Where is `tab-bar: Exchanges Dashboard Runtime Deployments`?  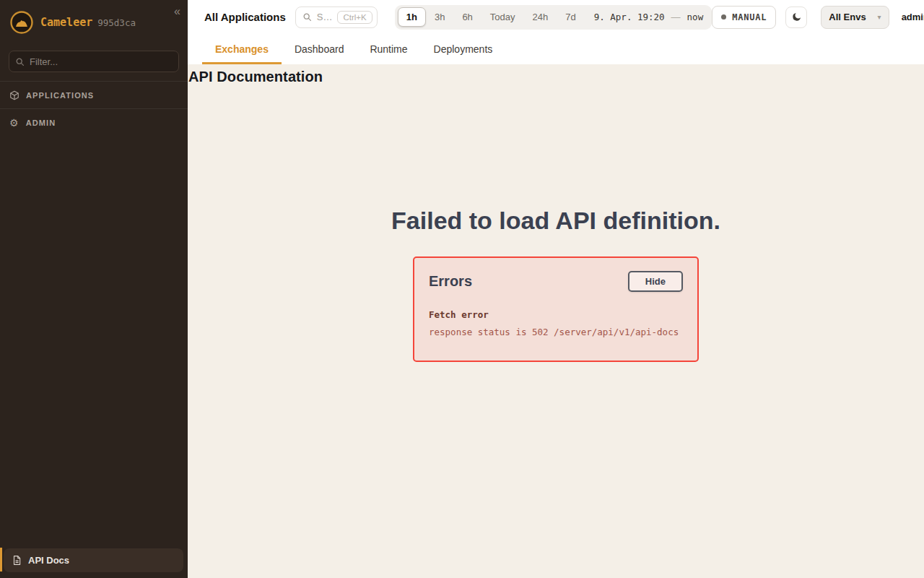 tab-bar: Exchanges Dashboard Runtime Deployments is located at coordinates (556, 49).